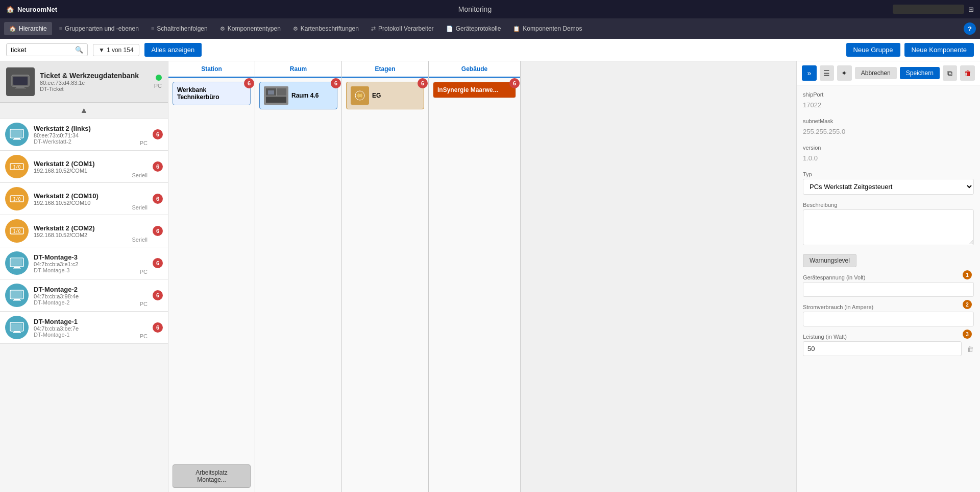  Describe the element at coordinates (120, 50) in the screenshot. I see `filter-count: 1 von 154` at that location.